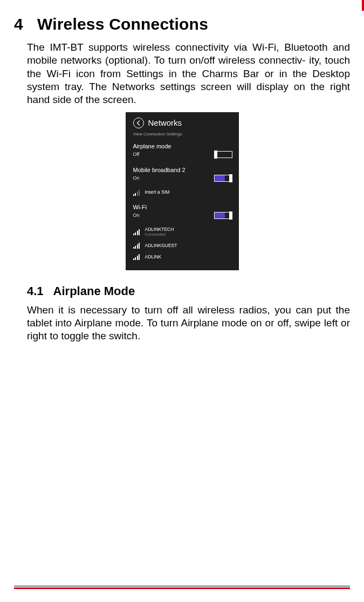 The width and height of the screenshot is (364, 602). I want to click on wifi-network-name: ADLINKTECH, so click(160, 229).